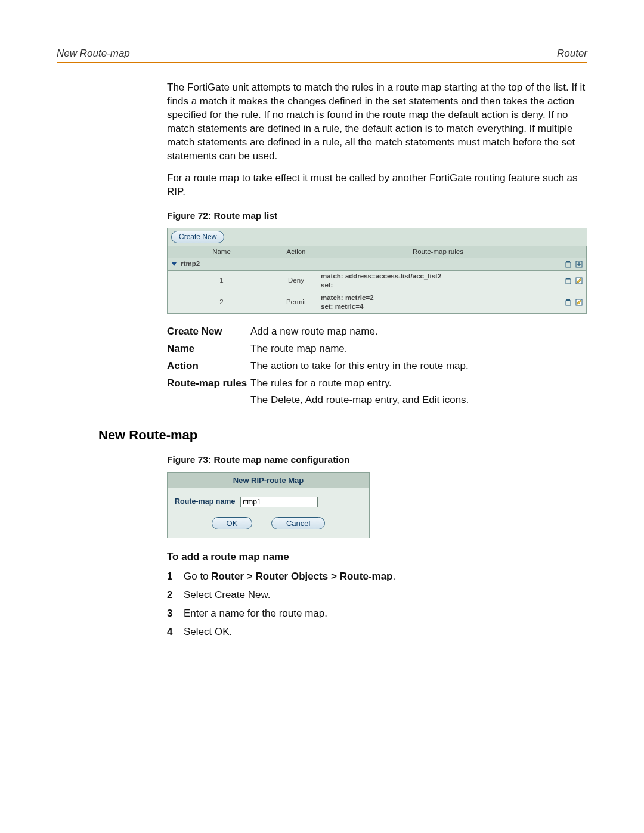 This screenshot has height=833, width=644. I want to click on intro-paragraph-2: For a route map to take effect it must b…, so click(377, 185).